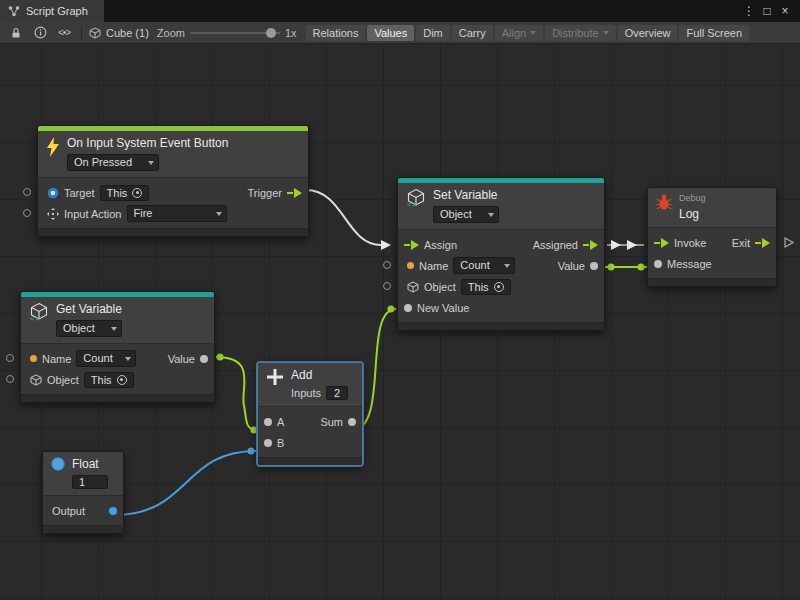 The image size is (800, 600). What do you see at coordinates (118, 347) in the screenshot?
I see `node-get-variable: <> Get Variable Object Name Count` at bounding box center [118, 347].